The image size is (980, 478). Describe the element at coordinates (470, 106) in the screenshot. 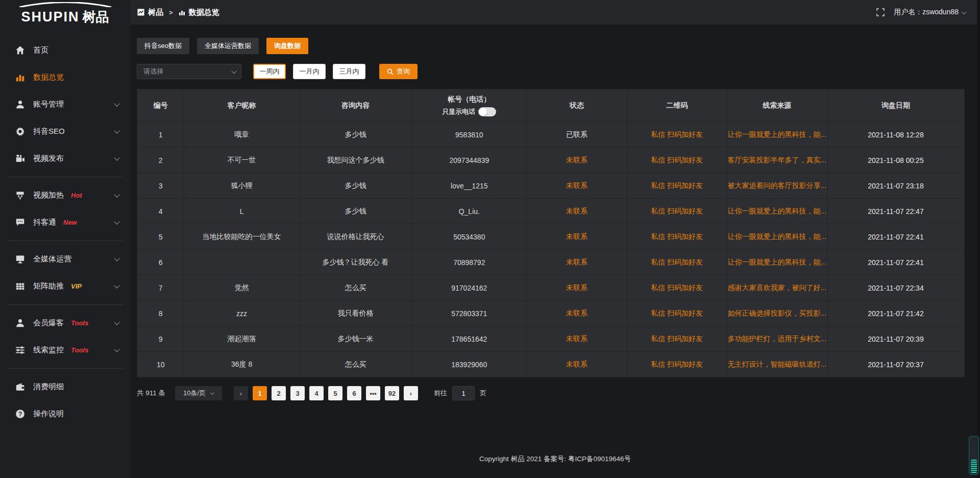

I see `col-account: 帐号（电话） 只显示电话` at that location.